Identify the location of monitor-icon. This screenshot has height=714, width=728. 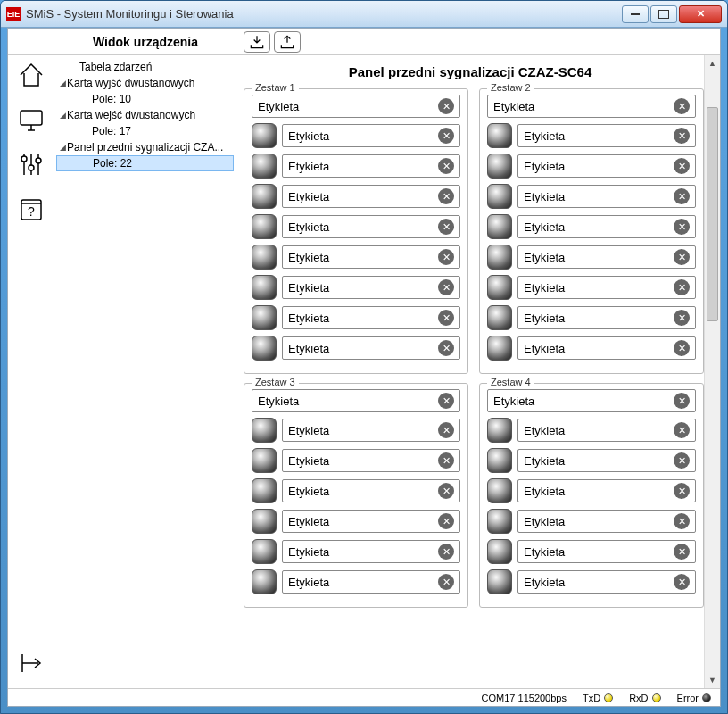
(31, 120).